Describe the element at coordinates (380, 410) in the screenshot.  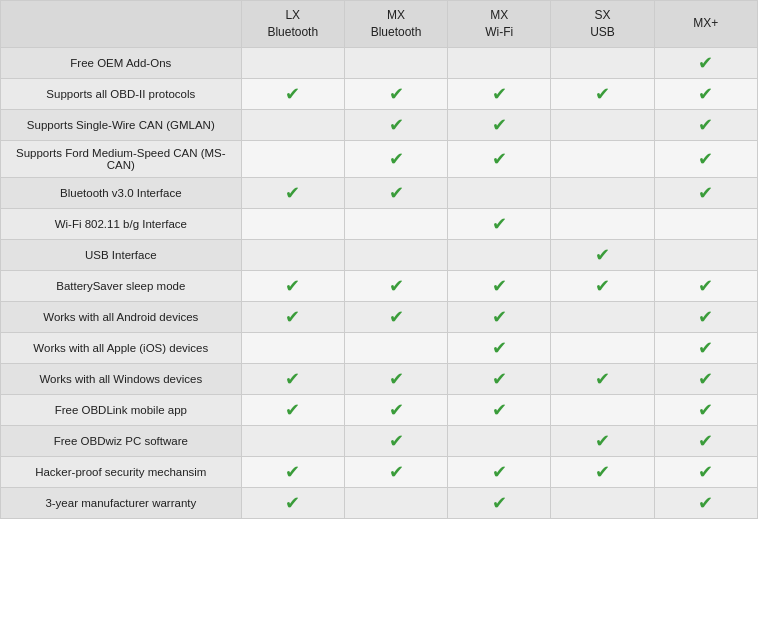
I see `table-row: Free OBDLink mobile app✔✔✔✔` at that location.